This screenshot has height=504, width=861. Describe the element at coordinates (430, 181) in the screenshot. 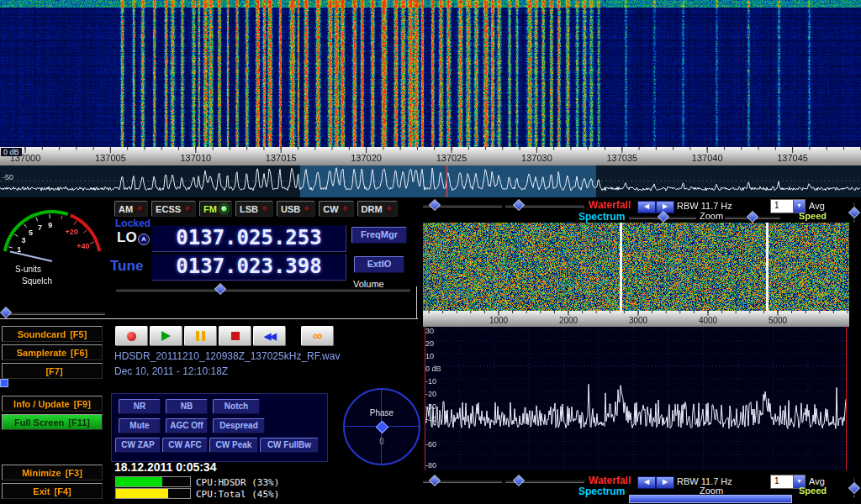

I see `main-spectrum-canvas` at that location.